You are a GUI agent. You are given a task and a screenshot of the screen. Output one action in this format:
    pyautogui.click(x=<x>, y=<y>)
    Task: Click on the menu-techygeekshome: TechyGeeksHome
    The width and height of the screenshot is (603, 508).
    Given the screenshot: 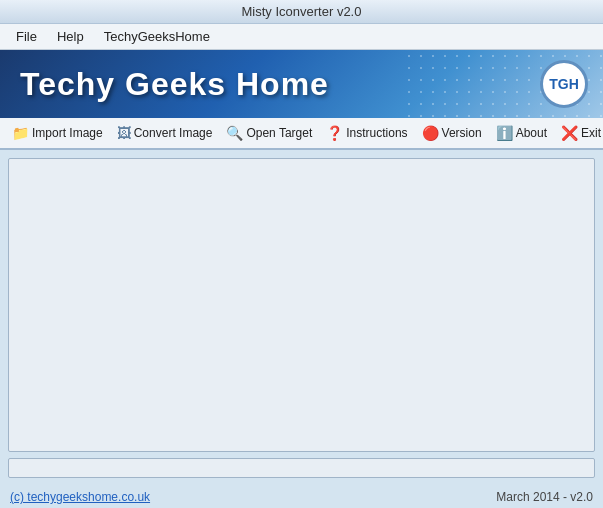 What is the action you would take?
    pyautogui.click(x=157, y=36)
    